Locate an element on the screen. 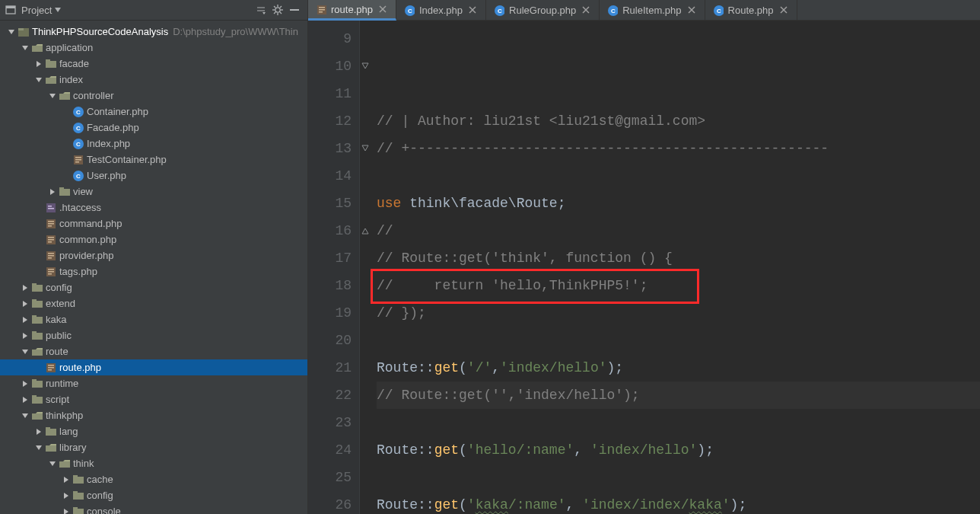  tree-node: extend is located at coordinates (154, 303).